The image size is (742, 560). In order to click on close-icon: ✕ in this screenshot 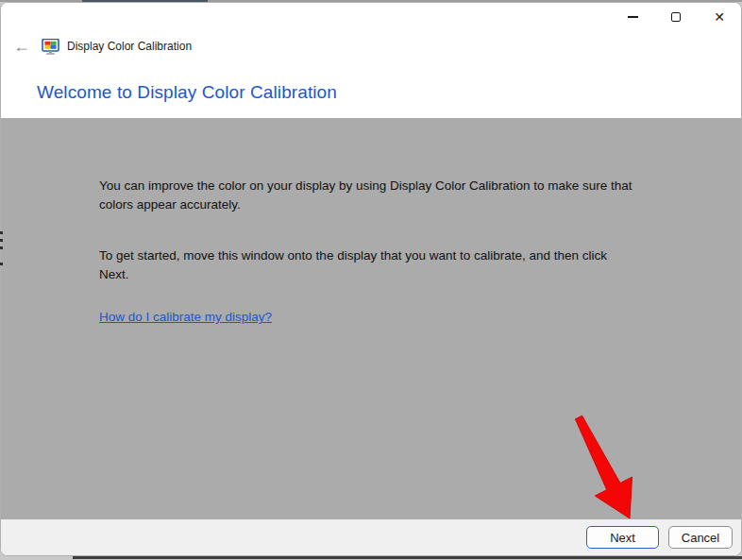, I will do `click(719, 17)`.